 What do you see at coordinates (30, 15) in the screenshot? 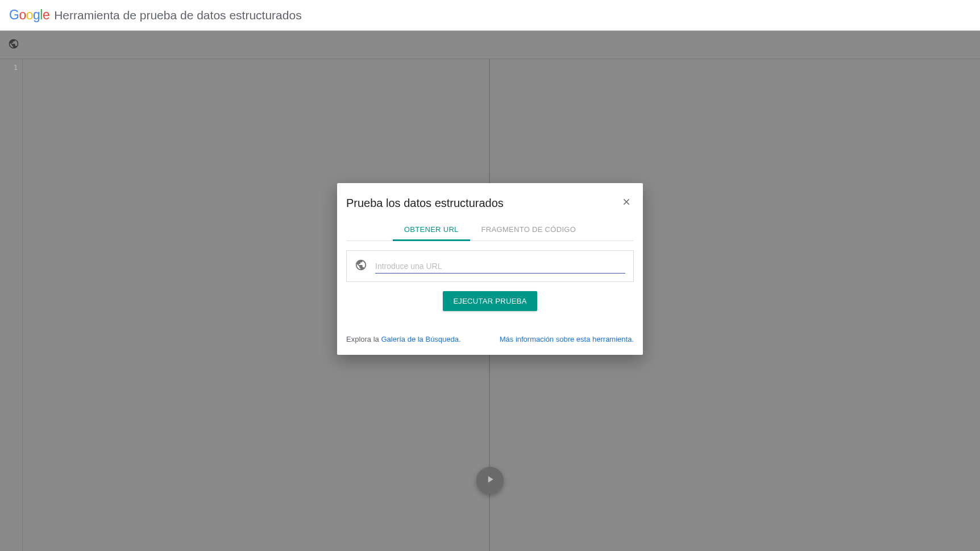
I see `google-logo: Google` at bounding box center [30, 15].